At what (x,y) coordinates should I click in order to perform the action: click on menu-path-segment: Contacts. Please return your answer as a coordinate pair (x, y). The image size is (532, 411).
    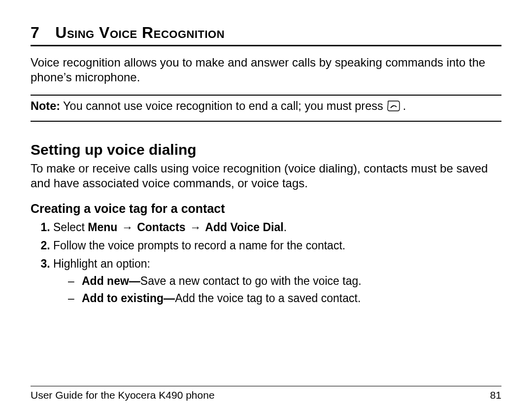
    Looking at the image, I should click on (161, 227).